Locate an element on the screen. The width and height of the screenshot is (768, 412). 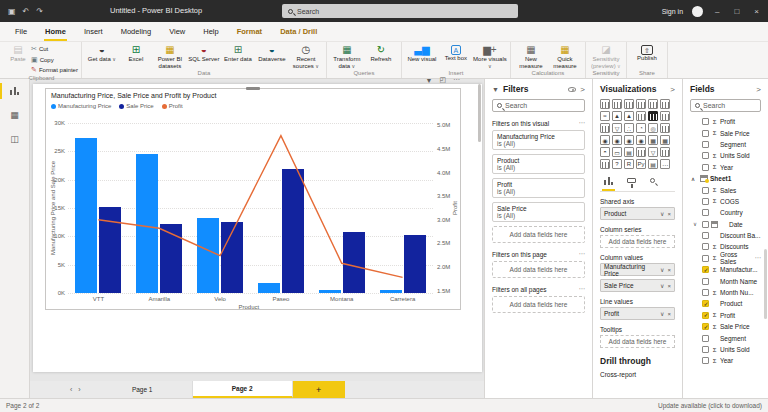
clustered-bar-chart-icon is located at coordinates (629, 104).